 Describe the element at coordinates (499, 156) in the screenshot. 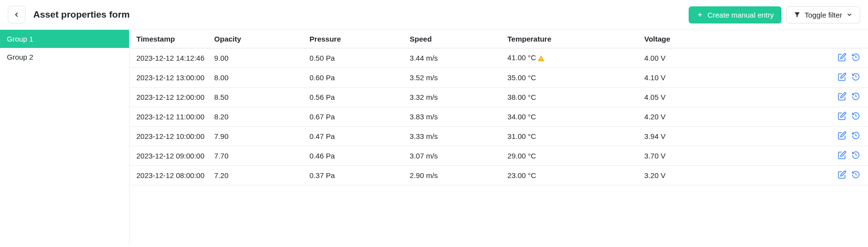

I see `table-row: 2023-12-12 09:00:007.700.46 Pa3.07 m/s29…` at that location.